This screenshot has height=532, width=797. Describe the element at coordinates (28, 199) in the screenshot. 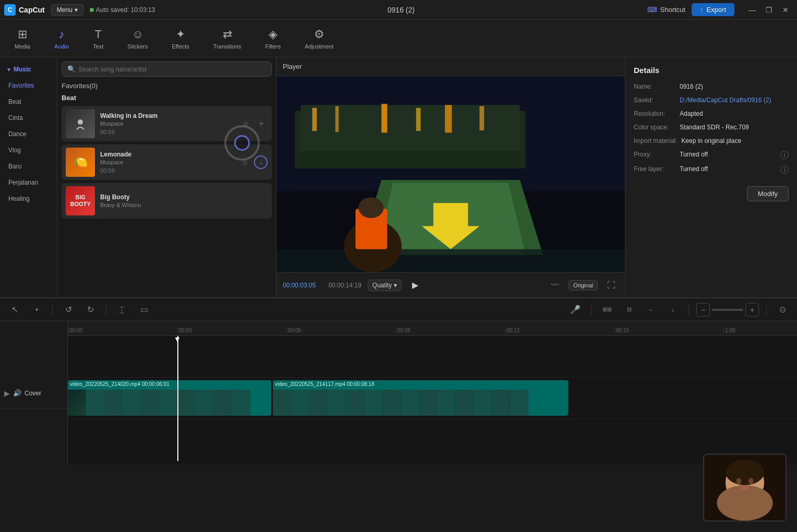

I see `sidebar-item-healing: Healing` at that location.